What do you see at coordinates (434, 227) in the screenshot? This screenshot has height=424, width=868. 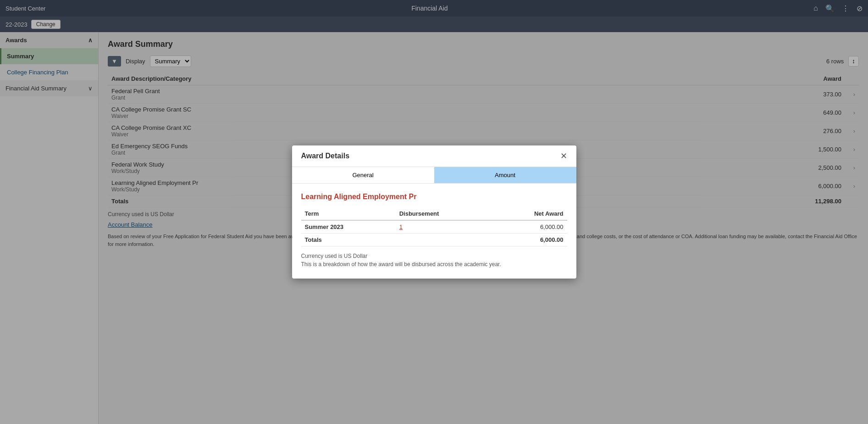 I see `detail-table-row: Summer 2023 1 6,000.00` at bounding box center [434, 227].